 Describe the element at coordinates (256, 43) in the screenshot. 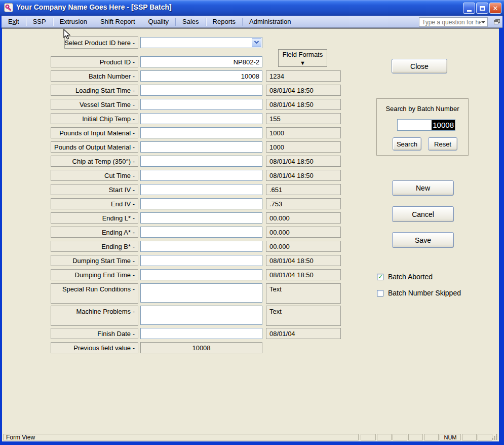

I see `chevron-down-icon` at that location.